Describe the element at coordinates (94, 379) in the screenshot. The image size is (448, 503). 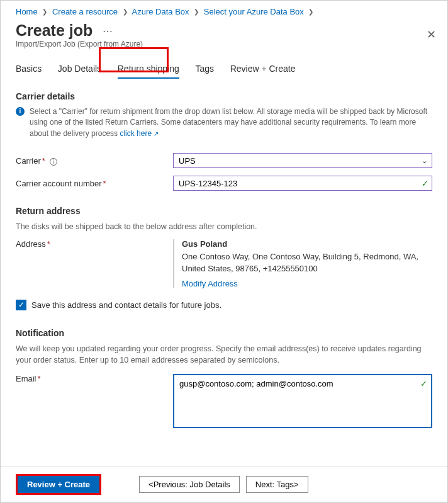
I see `email-label: Email*` at that location.